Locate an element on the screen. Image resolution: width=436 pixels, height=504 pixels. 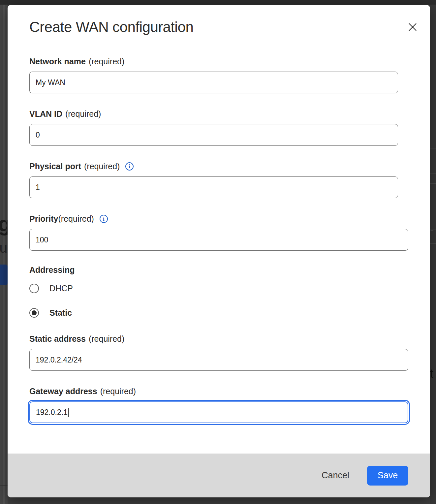
radio-label: Static is located at coordinates (61, 313).